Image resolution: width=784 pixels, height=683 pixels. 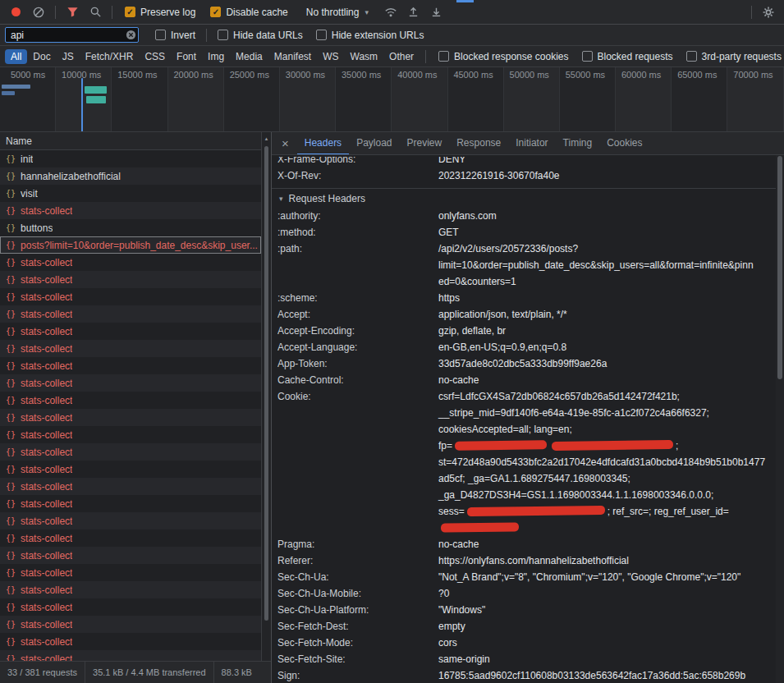 What do you see at coordinates (160, 12) in the screenshot?
I see `preserve-log-checkbox: Preserve log` at bounding box center [160, 12].